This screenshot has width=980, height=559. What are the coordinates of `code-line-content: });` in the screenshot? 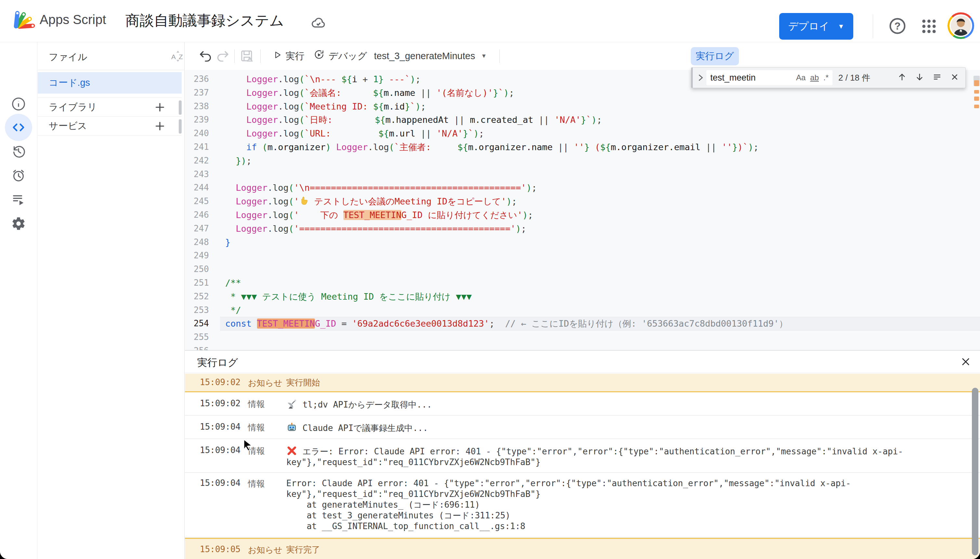 It's located at (600, 161).